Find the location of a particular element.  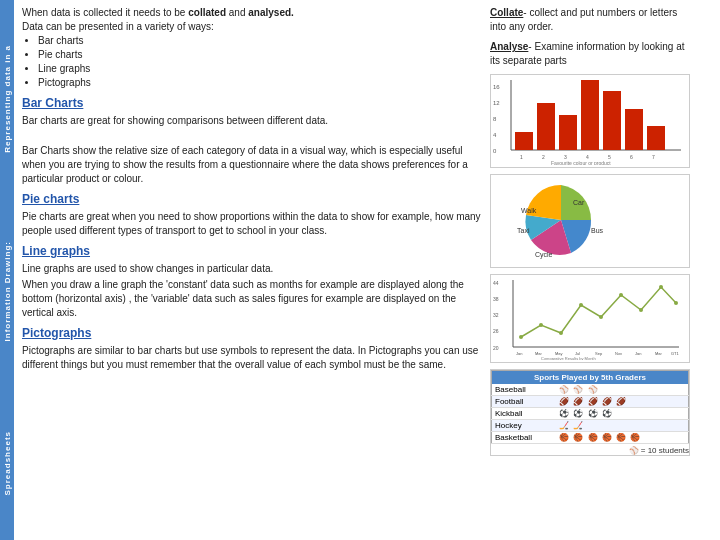

left-band: Representing data in a Information Drawi… is located at coordinates (7, 270).